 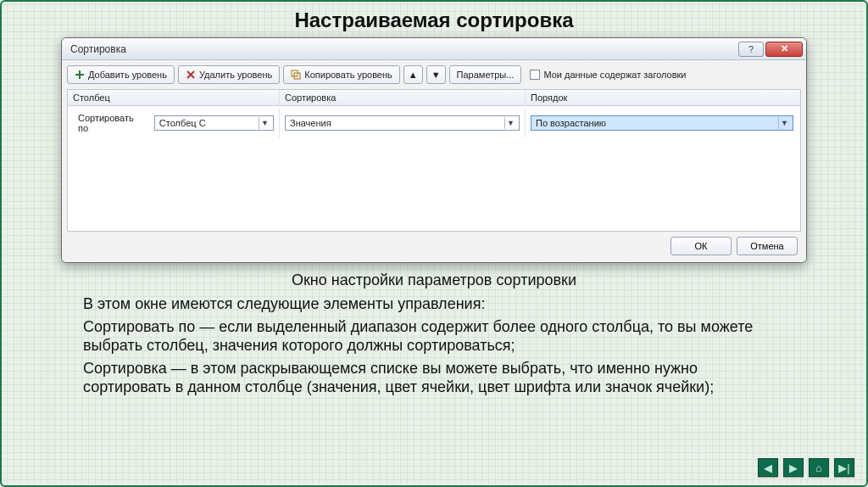 What do you see at coordinates (348, 75) in the screenshot?
I see `copy-level-label: Копировать уровень` at bounding box center [348, 75].